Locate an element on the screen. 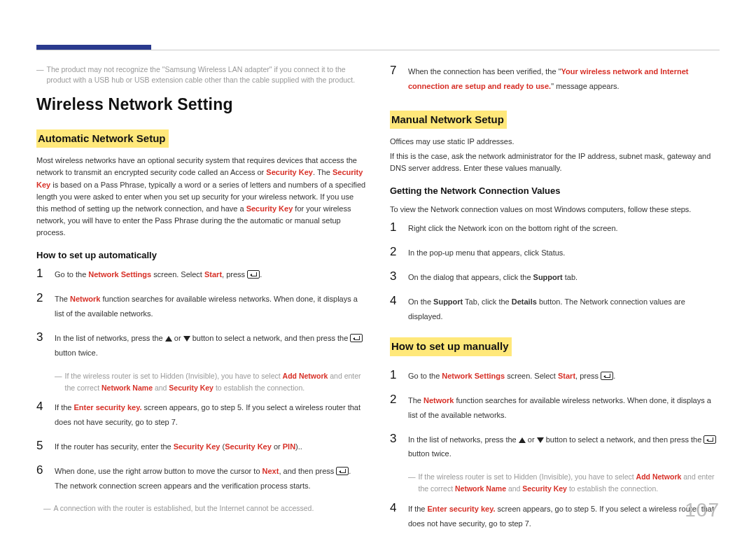  auto-step-1: 1 Go to the Network Settings screen. Sel… is located at coordinates (202, 274).